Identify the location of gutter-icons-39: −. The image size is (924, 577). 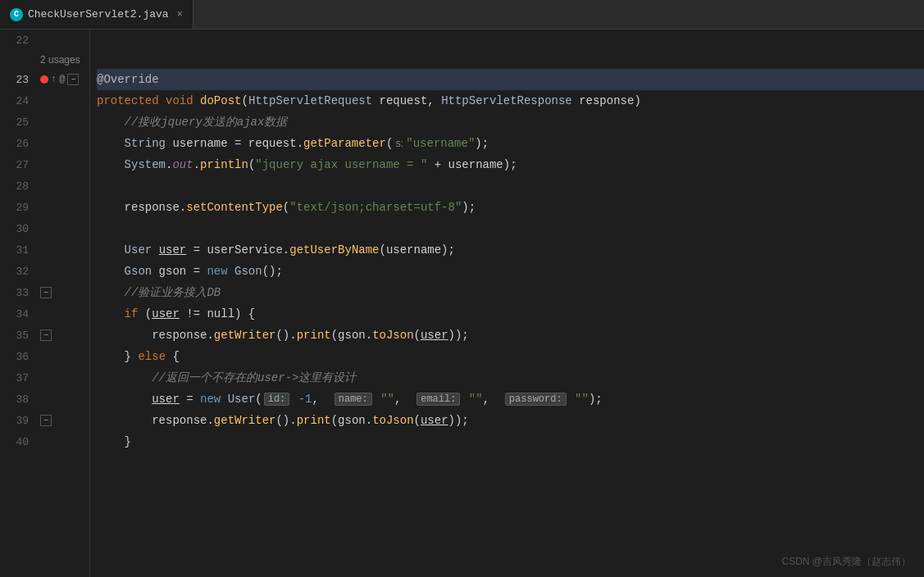
(59, 420).